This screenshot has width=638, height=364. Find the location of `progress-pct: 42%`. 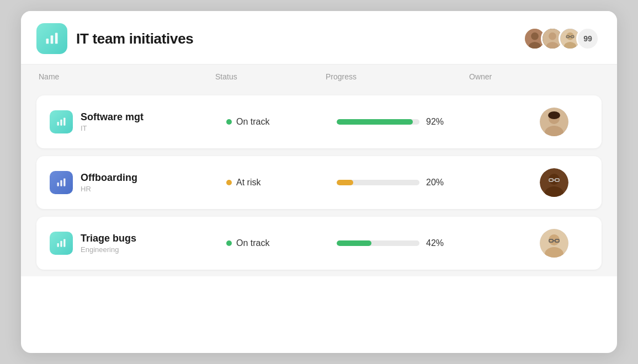

progress-pct: 42% is located at coordinates (437, 243).